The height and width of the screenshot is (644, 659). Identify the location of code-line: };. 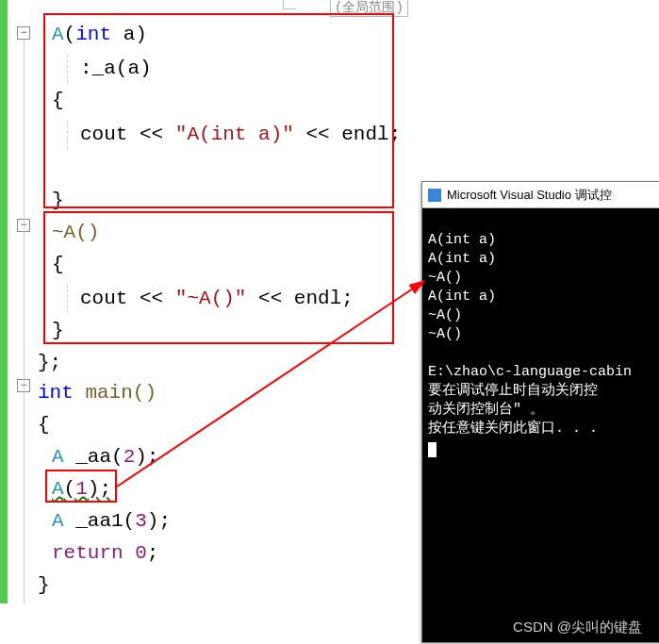
(49, 363).